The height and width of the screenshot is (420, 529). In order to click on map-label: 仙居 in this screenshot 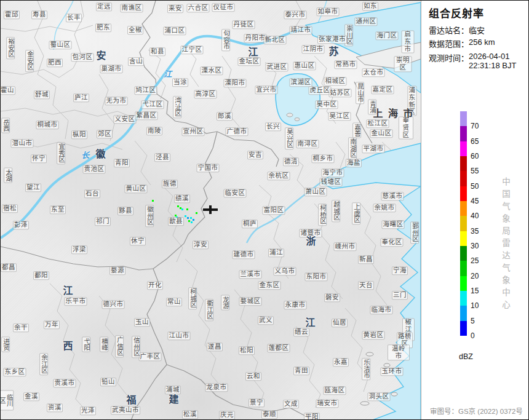, I will do `click(340, 323)`.